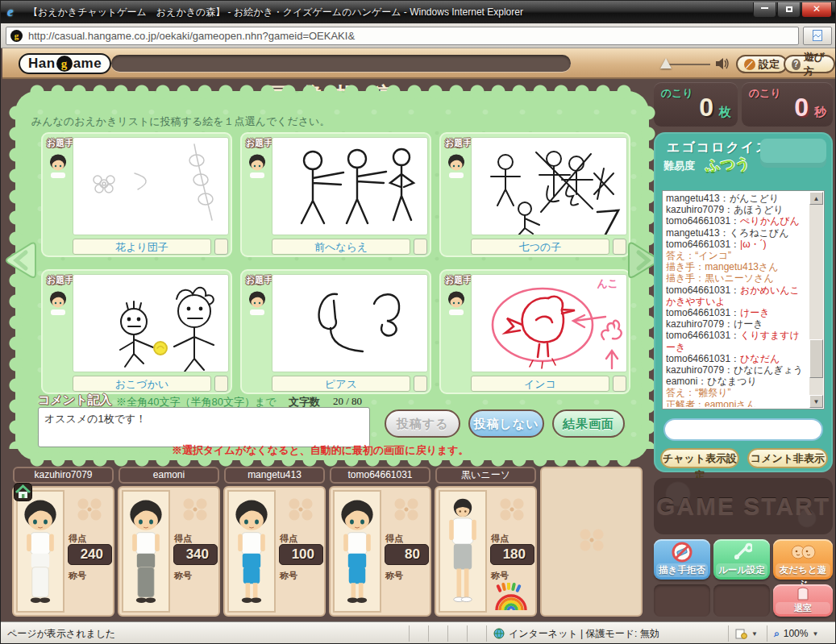  Describe the element at coordinates (274, 542) in the screenshot. I see `player-card: mangetu413 得点 100 称号` at that location.